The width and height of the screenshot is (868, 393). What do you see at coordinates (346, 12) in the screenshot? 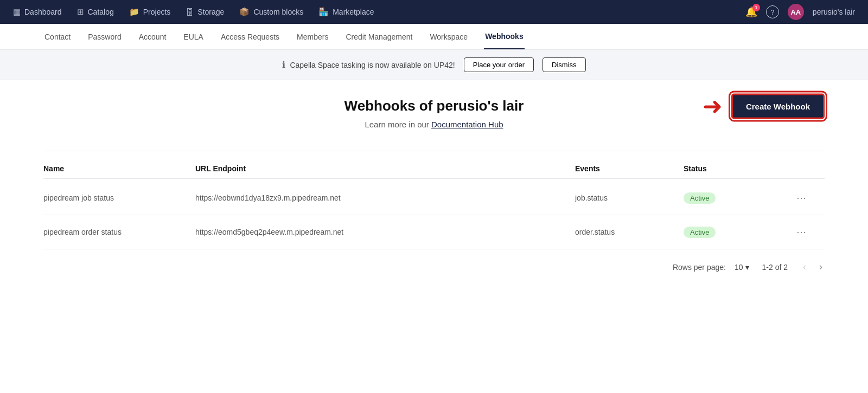
I see `nav-marketplace: 🏪 Marketplace` at bounding box center [346, 12].